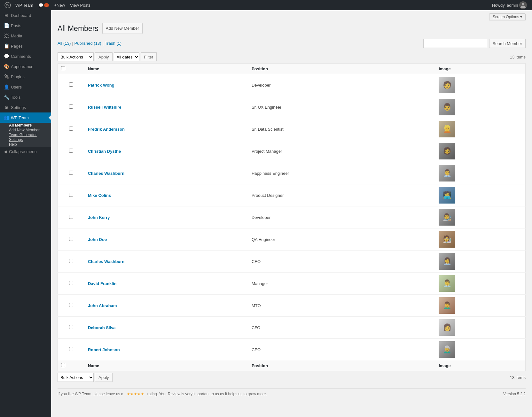 Image resolution: width=532 pixels, height=417 pixels. I want to click on row-position-cell: QA Engineer, so click(342, 240).